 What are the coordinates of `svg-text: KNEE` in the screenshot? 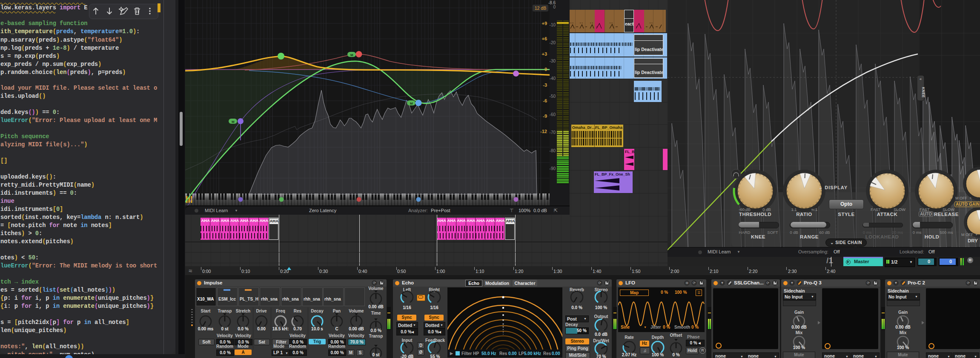 It's located at (923, 92).